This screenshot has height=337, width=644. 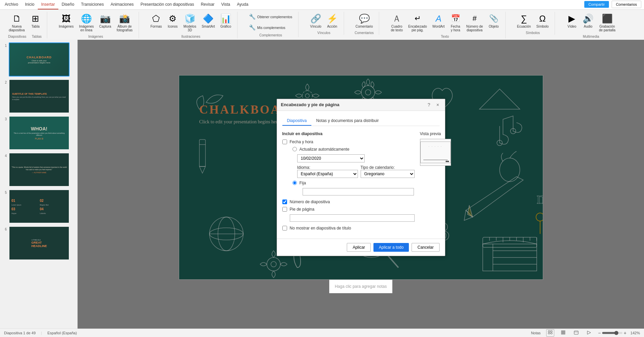 What do you see at coordinates (297, 121) in the screenshot?
I see `dialog-tab-diapositiva: Diapositiva` at bounding box center [297, 121].